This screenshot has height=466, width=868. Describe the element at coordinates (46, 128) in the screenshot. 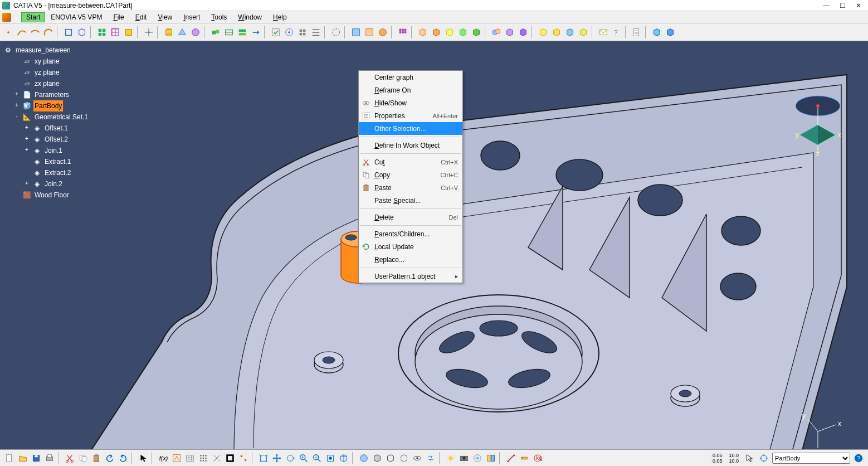

I see `tree-node-6: +◈Offset.1` at that location.